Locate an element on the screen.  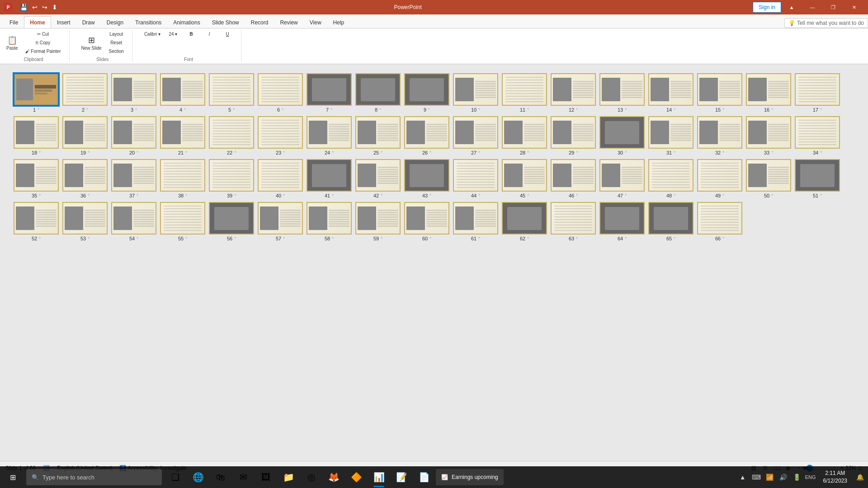
slide-item-37: 37* is located at coordinates (134, 179).